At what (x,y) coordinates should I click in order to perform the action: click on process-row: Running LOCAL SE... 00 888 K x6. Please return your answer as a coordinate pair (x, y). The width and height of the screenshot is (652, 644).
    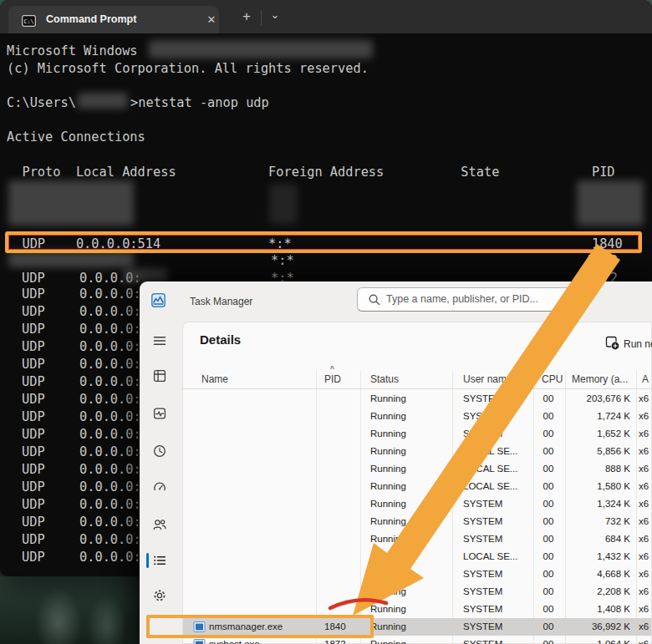
    Looking at the image, I should click on (417, 469).